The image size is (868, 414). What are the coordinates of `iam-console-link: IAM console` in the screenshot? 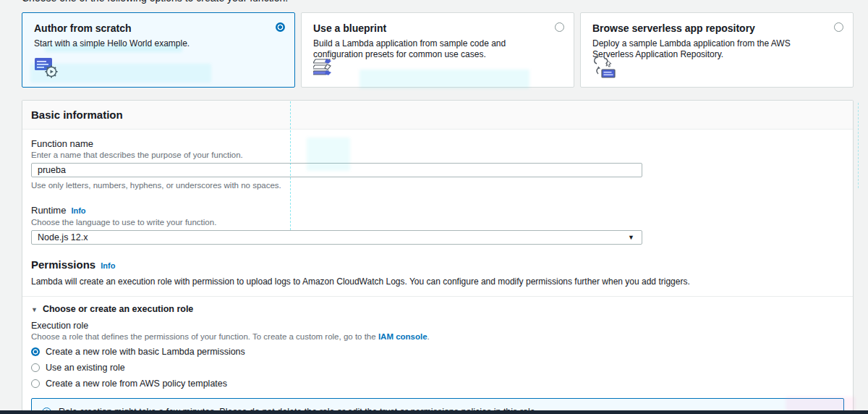 It's located at (403, 337).